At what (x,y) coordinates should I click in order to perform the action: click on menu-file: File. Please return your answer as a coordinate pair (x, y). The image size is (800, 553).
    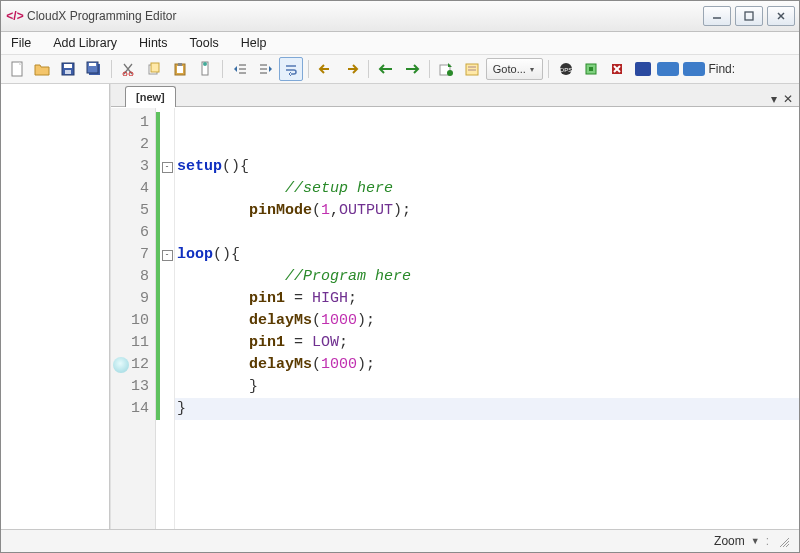
    Looking at the image, I should click on (21, 43).